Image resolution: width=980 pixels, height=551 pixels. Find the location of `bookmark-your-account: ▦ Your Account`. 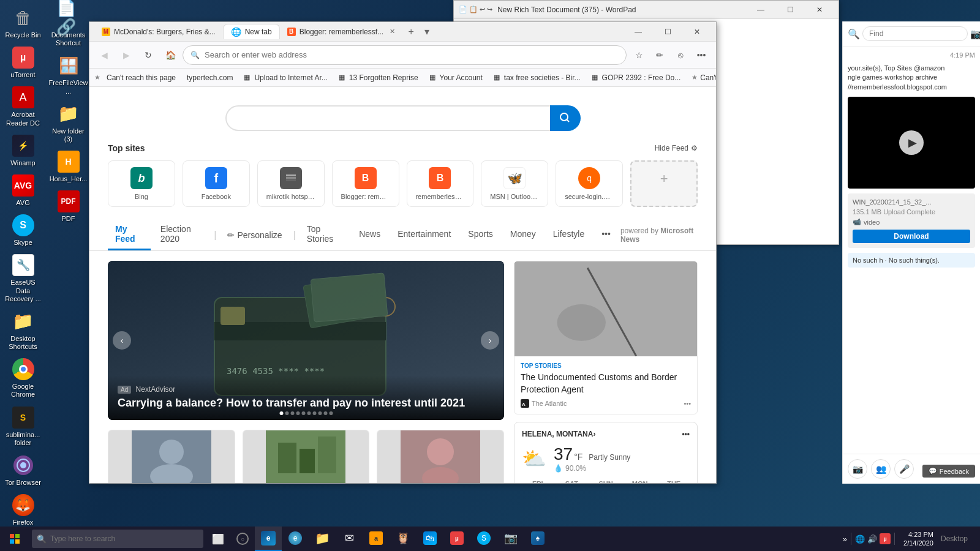

bookmark-your-account: ▦ Your Account is located at coordinates (456, 78).